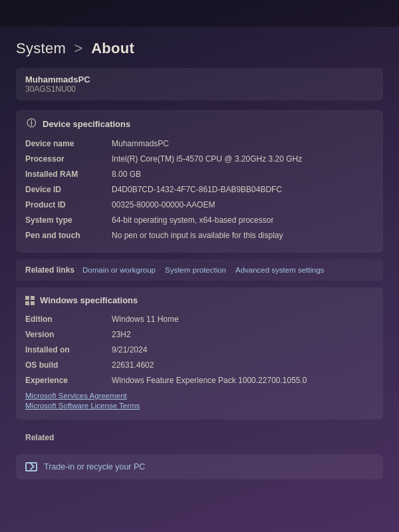  I want to click on link-domain-workgroup: Domain or workgroup, so click(119, 270).